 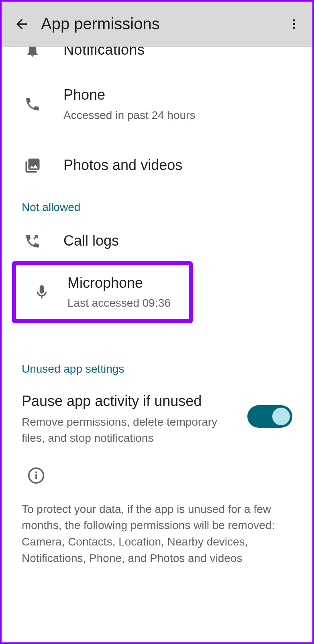 What do you see at coordinates (36, 476) in the screenshot?
I see `info-icon` at bounding box center [36, 476].